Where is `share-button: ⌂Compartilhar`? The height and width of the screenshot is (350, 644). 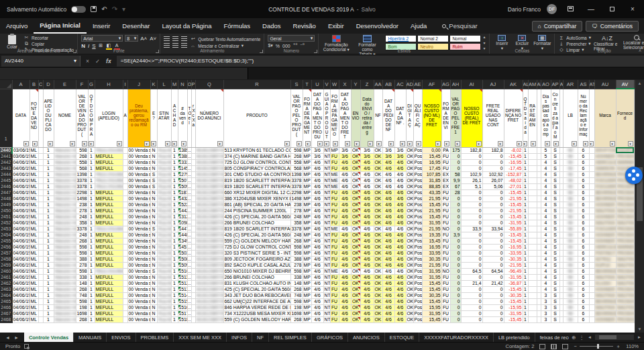
share-button: ⌂Compartilhar is located at coordinates (557, 26).